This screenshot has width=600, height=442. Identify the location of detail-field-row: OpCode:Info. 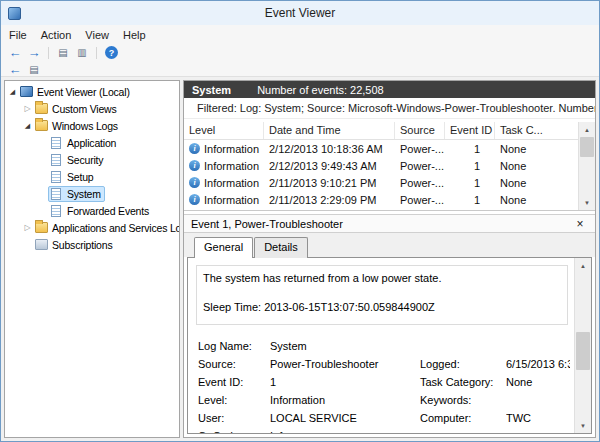
(384, 430).